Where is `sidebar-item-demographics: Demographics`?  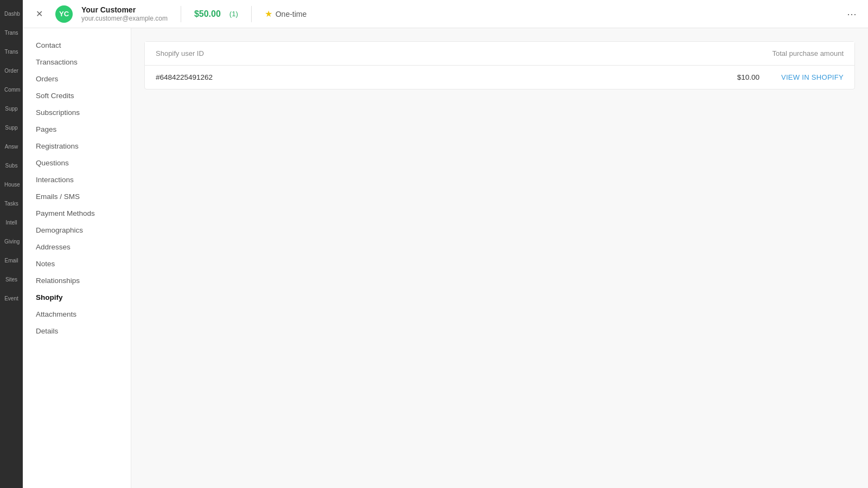 sidebar-item-demographics: Demographics is located at coordinates (77, 230).